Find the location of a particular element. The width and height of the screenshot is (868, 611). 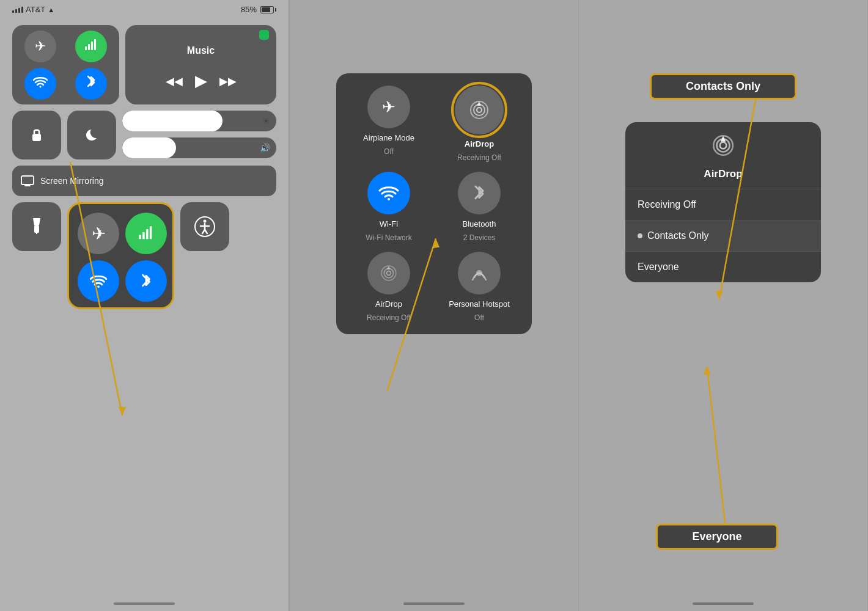

everyone-annotation: Everyone is located at coordinates (717, 536).